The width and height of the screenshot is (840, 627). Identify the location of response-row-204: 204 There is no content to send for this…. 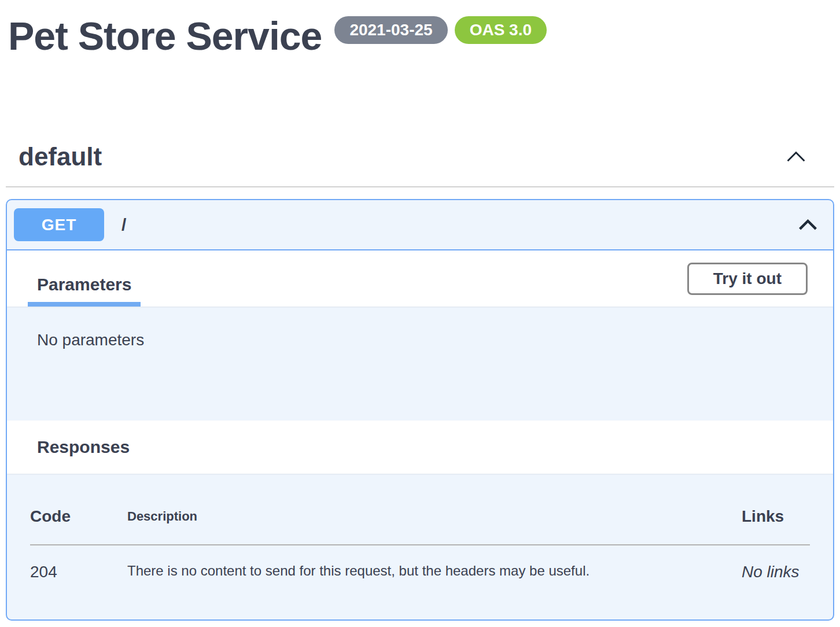
(420, 563).